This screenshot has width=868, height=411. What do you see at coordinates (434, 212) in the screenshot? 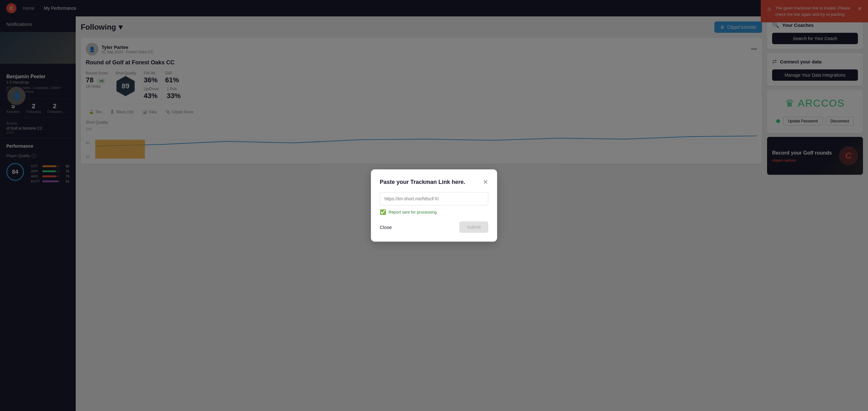
I see `modal-success-message: ✅ Report sent for processing` at bounding box center [434, 212].